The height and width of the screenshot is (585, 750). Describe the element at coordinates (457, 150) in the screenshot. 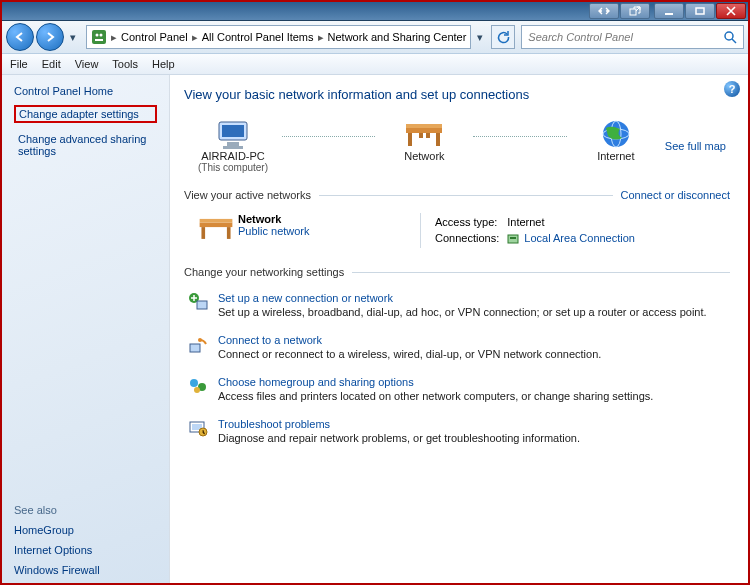

I see `network-map: AIRRAID-PC (This computer) Network Inter…` at that location.